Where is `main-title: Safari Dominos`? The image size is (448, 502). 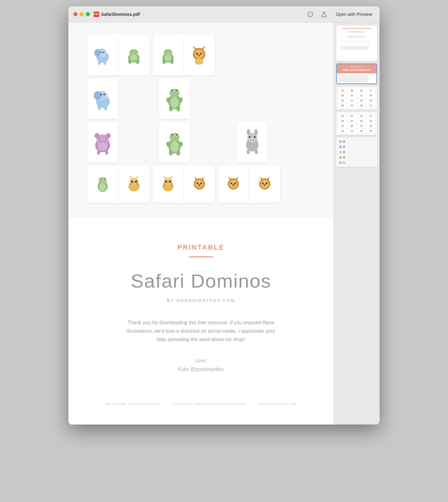 main-title: Safari Dominos is located at coordinates (201, 281).